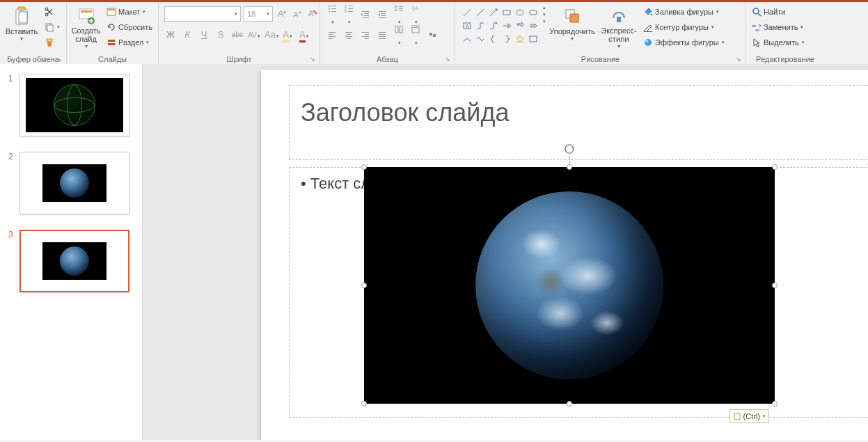 This screenshot has height=442, width=868. Describe the element at coordinates (544, 8) in the screenshot. I see `gallery-up-icon: ▴` at that location.